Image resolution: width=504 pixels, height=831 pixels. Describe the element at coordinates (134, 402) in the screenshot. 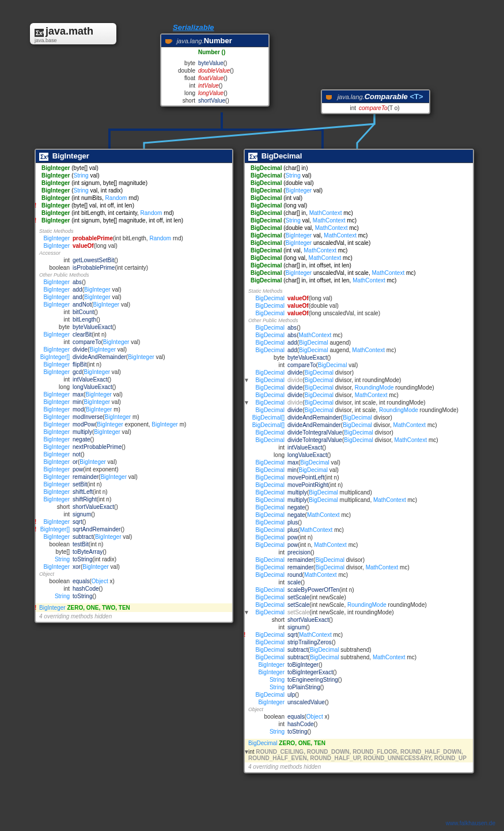

I see `method-row: BigIntegermin (BigInteger val)` at that location.